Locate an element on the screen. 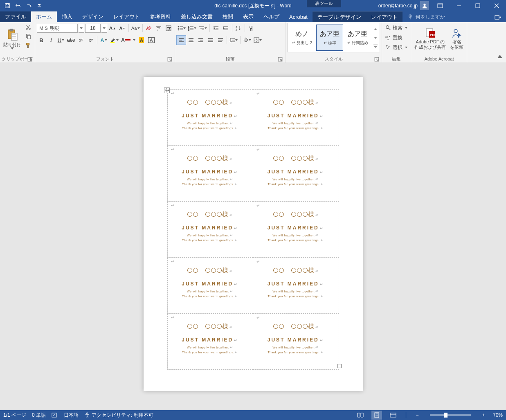 The image size is (506, 420). shrink-font-button: A▼ is located at coordinates (122, 28).